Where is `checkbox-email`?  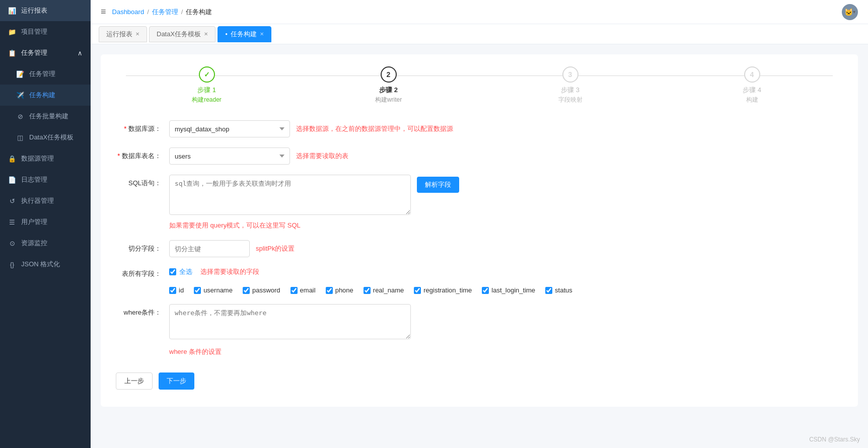 checkbox-email is located at coordinates (294, 290).